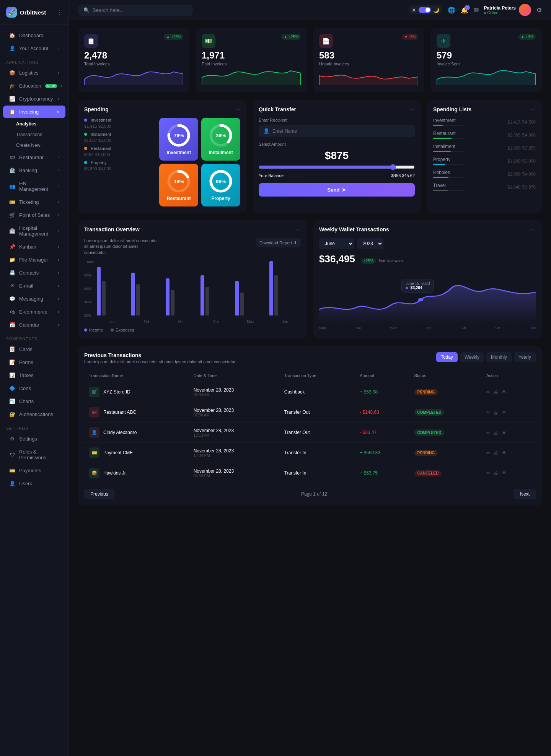  What do you see at coordinates (533, 229) in the screenshot?
I see `ww-more-icon: ⋯` at bounding box center [533, 229].